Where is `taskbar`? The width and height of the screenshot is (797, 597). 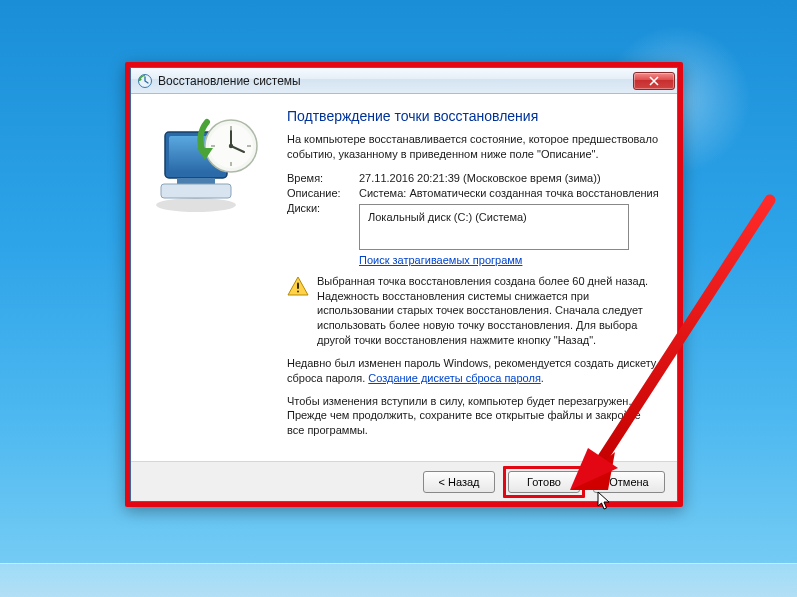 taskbar is located at coordinates (398, 580).